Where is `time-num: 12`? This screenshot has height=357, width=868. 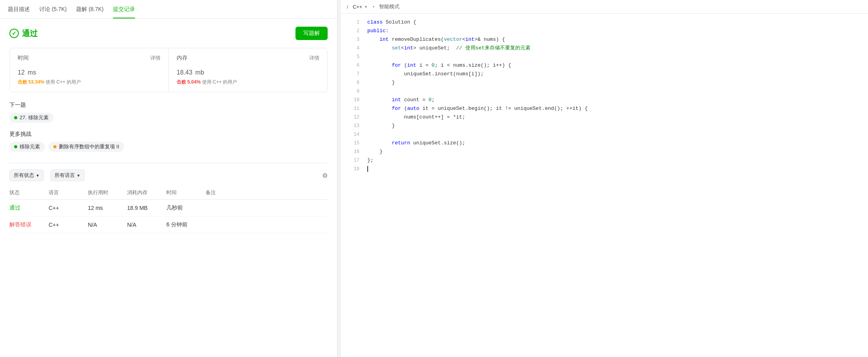 time-num: 12 is located at coordinates (21, 72).